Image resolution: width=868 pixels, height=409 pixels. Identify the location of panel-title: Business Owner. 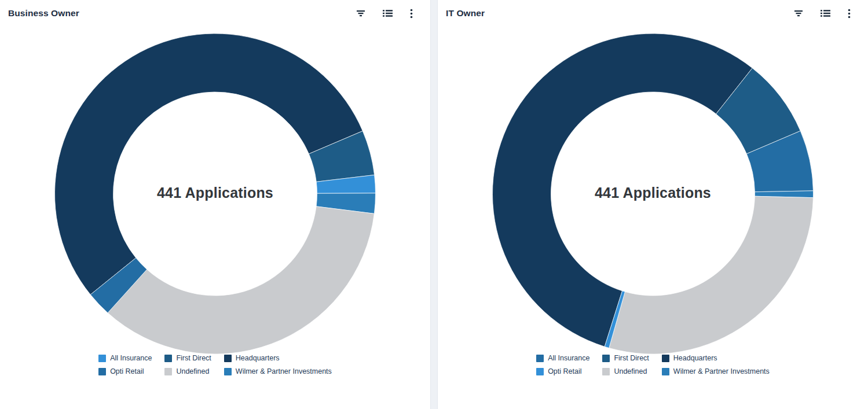
(44, 13).